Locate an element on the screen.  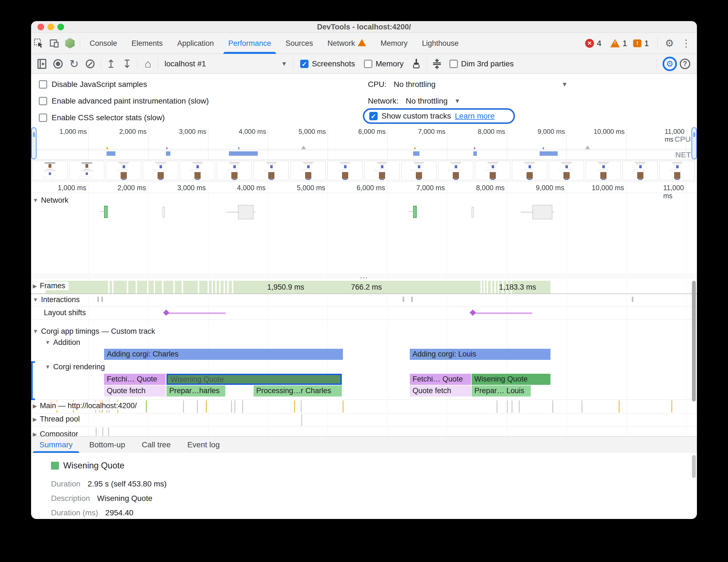
track-corgi-rendering-label: ▼ Corgi rendering is located at coordinates (76, 367).